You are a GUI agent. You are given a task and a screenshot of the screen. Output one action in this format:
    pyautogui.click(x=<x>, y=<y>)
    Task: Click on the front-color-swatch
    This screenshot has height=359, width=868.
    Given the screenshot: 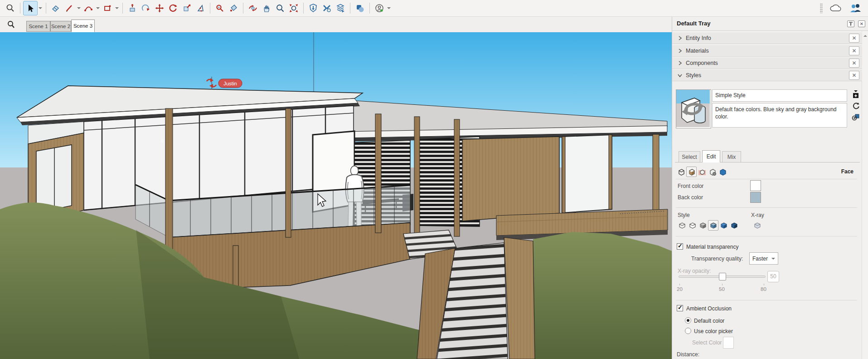 What is the action you would take?
    pyautogui.click(x=756, y=186)
    